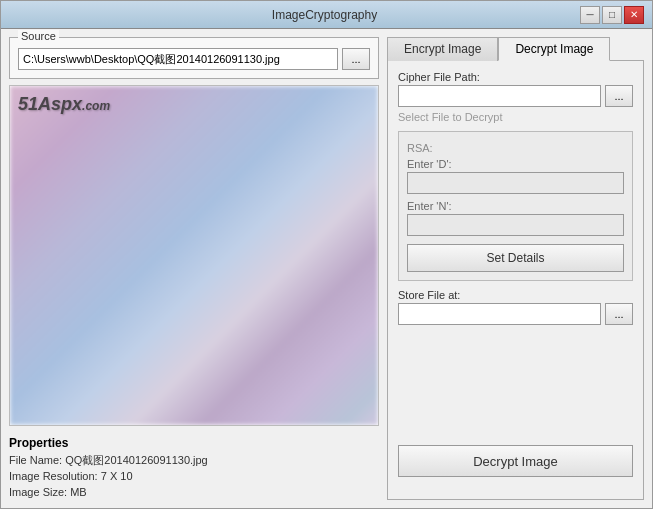 This screenshot has width=653, height=509. What do you see at coordinates (516, 176) in the screenshot?
I see `enter-d-section: Enter 'D':` at bounding box center [516, 176].